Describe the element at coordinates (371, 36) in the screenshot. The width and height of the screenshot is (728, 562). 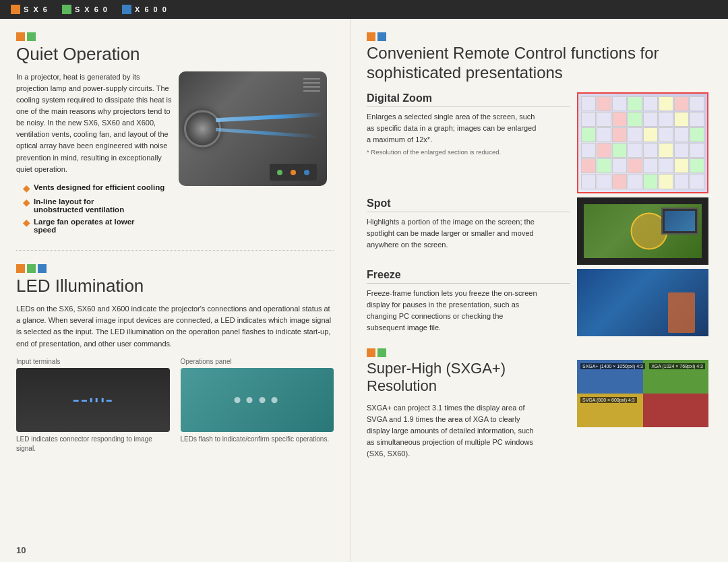
I see `remote-sq-orange` at that location.